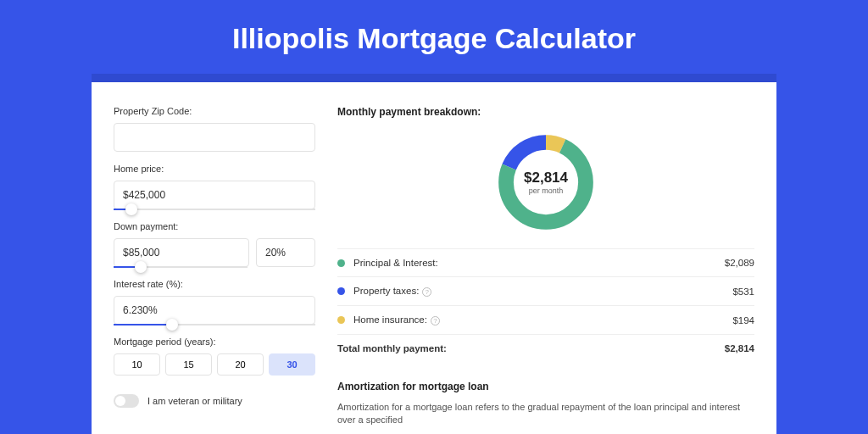 Image resolution: width=868 pixels, height=434 pixels. I want to click on veteran-toggle, so click(126, 401).